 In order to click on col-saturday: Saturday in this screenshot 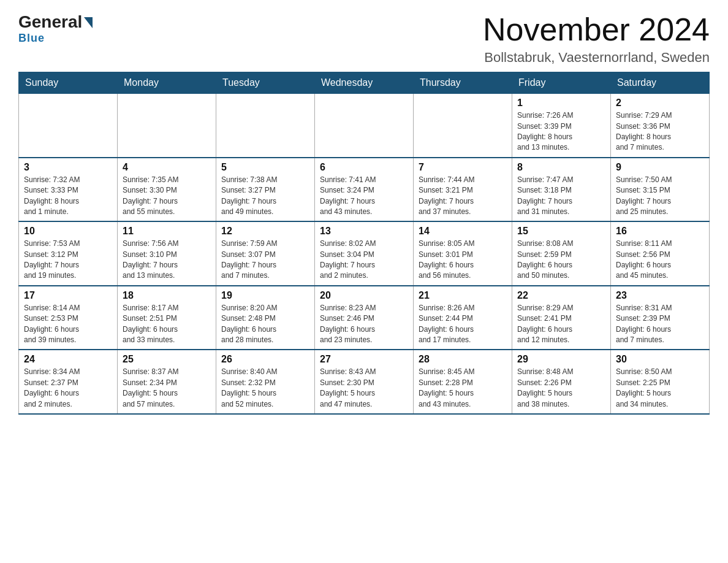, I will do `click(661, 83)`.